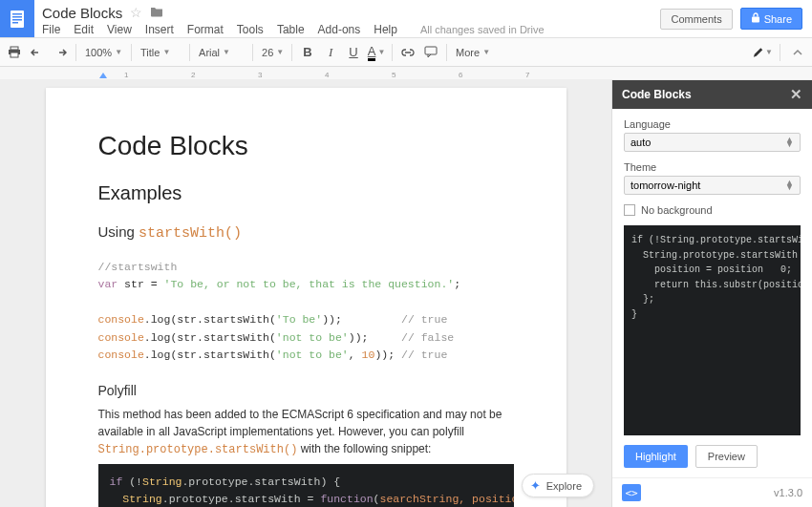 This screenshot has height=507, width=812. I want to click on sidebar-code-preview: if (!String.prototype.startsWith) { Stri…, so click(713, 330).